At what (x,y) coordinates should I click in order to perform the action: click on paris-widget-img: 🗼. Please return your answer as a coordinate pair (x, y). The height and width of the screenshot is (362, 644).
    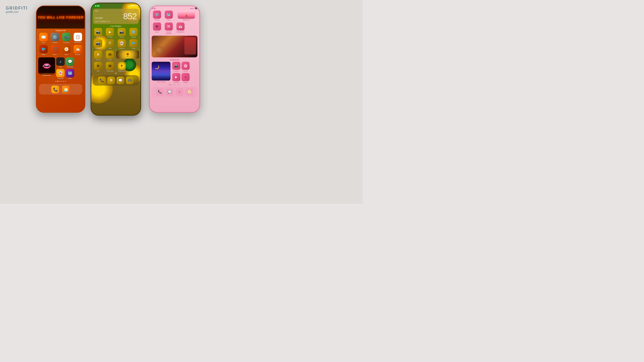
    Looking at the image, I should click on (186, 15).